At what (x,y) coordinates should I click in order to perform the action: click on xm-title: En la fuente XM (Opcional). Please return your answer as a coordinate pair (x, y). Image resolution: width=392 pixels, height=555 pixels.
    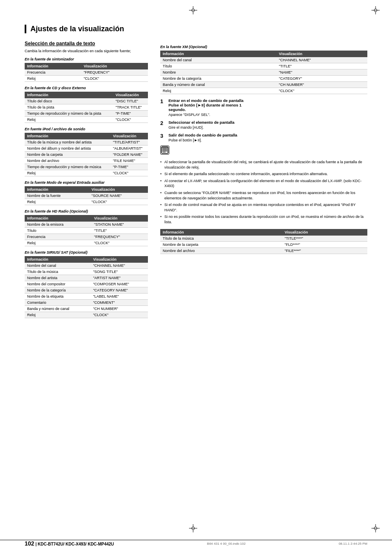
    Looking at the image, I should click on (264, 47).